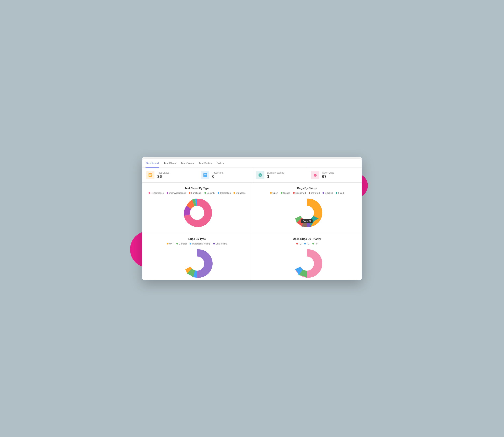  I want to click on legend-fixed: Fixed, so click(340, 193).